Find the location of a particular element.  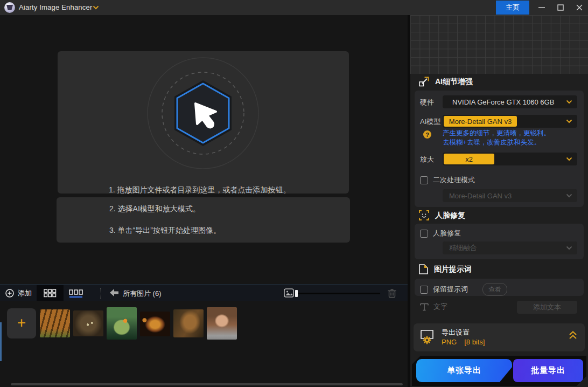

hardware-dropdown: NVIDIA GeForce GTX 1060 6GB is located at coordinates (510, 102).